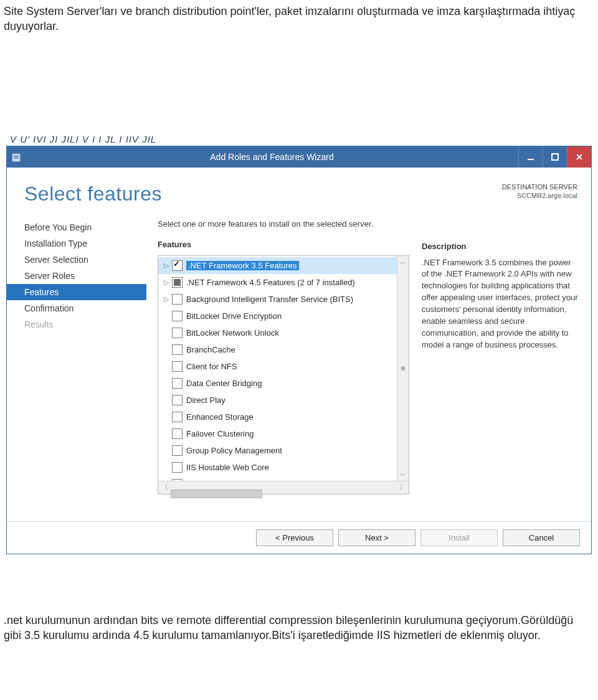 The width and height of the screenshot is (598, 700). I want to click on feature-row: Failover Clustering, so click(278, 433).